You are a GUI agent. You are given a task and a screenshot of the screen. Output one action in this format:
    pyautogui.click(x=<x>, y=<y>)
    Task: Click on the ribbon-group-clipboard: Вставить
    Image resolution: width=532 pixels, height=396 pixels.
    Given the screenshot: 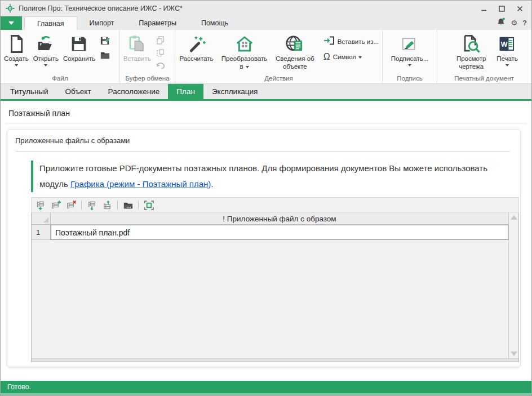 What is the action you would take?
    pyautogui.click(x=148, y=56)
    